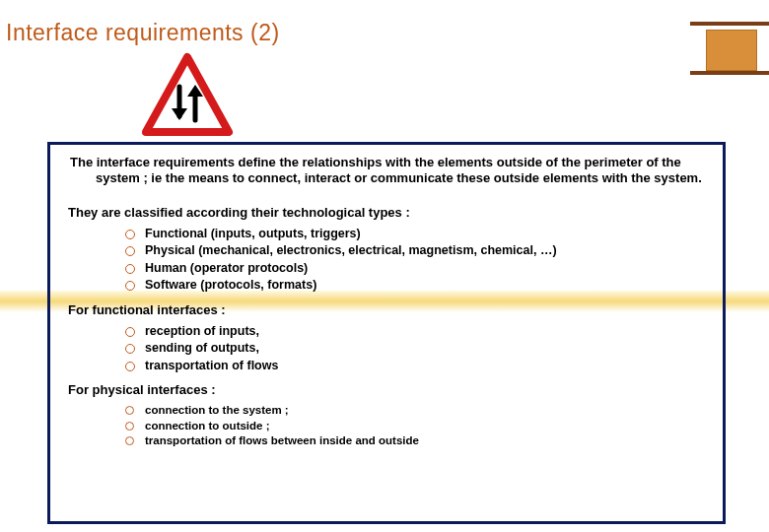 This screenshot has width=769, height=532. Describe the element at coordinates (415, 332) in the screenshot. I see `list-item: reception of inputs,` at that location.